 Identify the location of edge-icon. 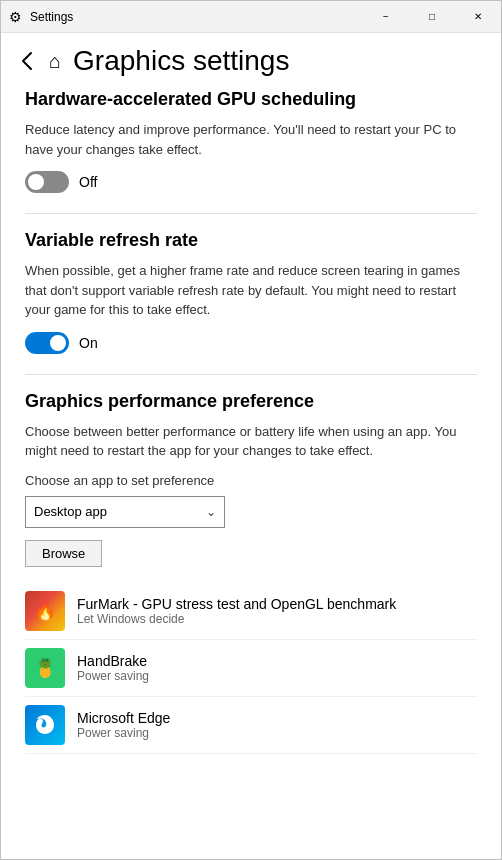
(45, 725).